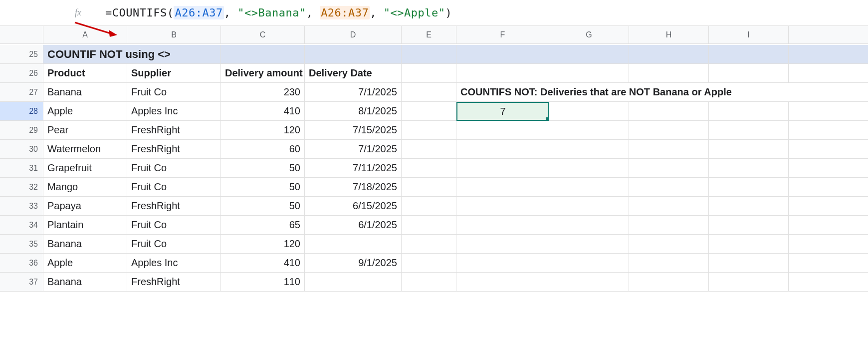 Image resolution: width=868 pixels, height=341 pixels. I want to click on row-header-28: 28, so click(22, 111).